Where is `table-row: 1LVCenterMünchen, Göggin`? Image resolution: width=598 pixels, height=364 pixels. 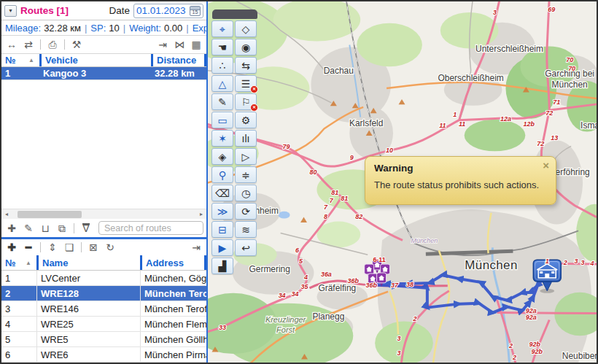
table-row: 1LVCenterMünchen, Göggin is located at coordinates (104, 279).